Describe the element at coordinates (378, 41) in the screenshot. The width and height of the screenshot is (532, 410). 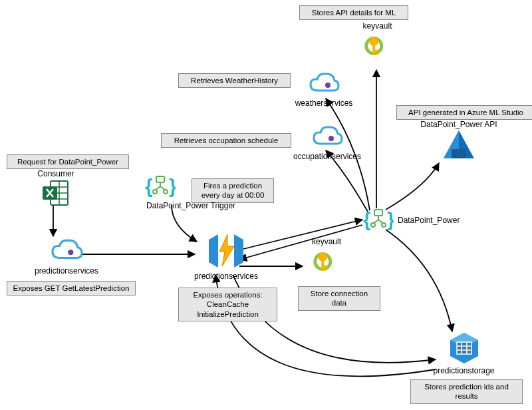
I see `node-keyvault-top: keyvault` at that location.